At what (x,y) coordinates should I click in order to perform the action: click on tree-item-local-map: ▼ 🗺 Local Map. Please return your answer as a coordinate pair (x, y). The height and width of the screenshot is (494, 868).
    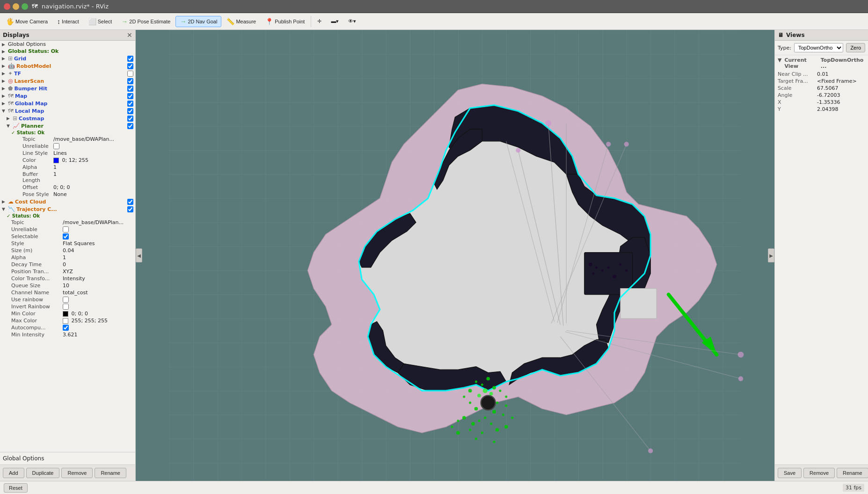
    Looking at the image, I should click on (67, 111).